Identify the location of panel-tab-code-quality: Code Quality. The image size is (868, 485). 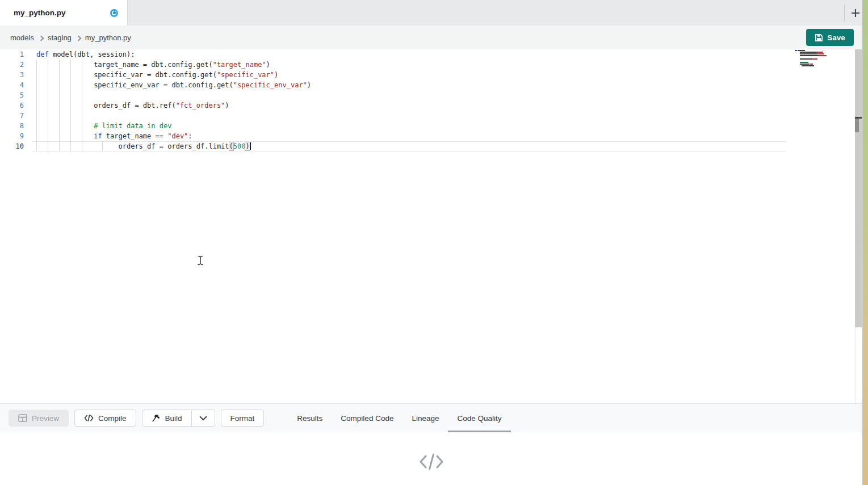
(479, 419).